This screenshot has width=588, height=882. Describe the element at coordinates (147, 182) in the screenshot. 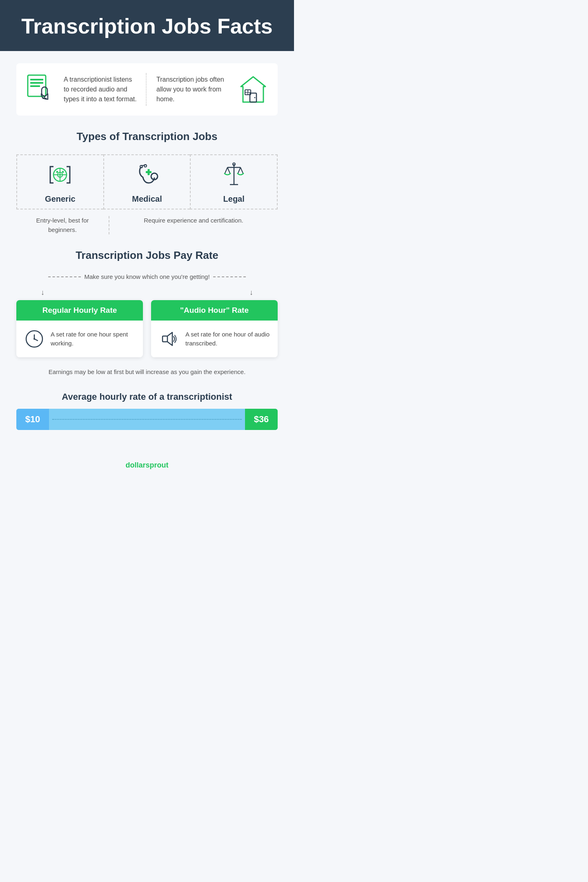

I see `types-section: Types of Transcription Jobs` at that location.